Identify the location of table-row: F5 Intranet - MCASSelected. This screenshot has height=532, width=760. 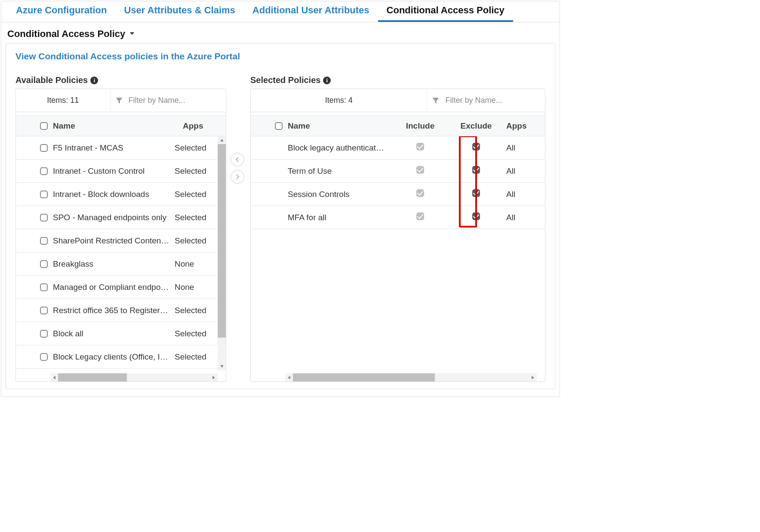
(117, 148).